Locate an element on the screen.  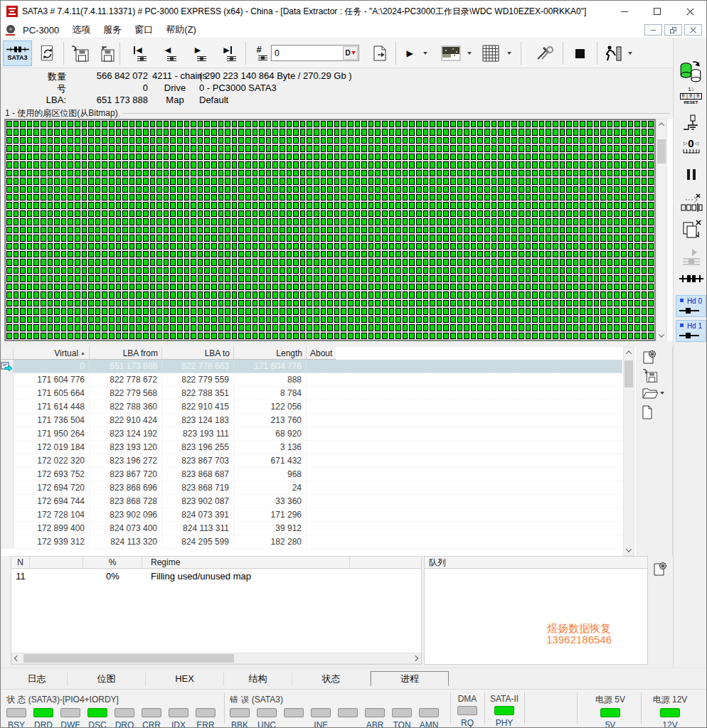
column-regime: Regime is located at coordinates (246, 562).